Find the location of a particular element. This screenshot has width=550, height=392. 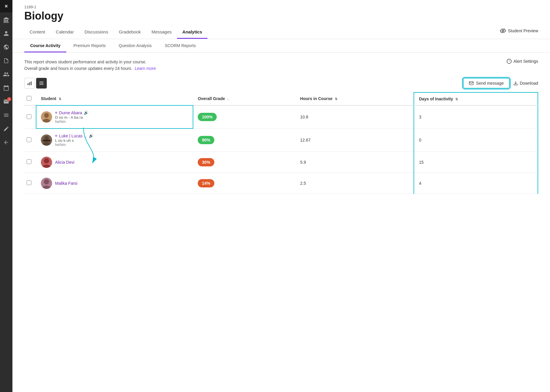

user-icon is located at coordinates (6, 33).